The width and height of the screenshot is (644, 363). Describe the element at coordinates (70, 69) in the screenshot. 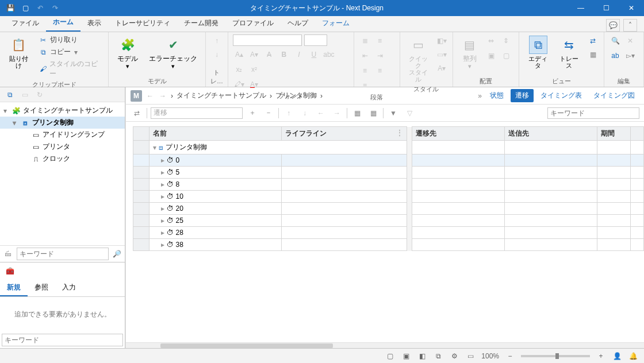

I see `stylecopy-button: 🖌スタイルのコピー` at that location.